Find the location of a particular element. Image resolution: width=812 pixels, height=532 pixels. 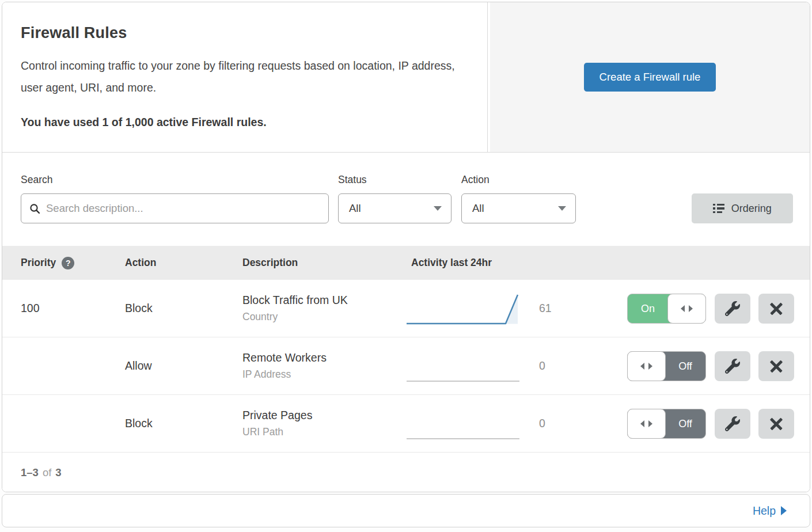

rule-description: Private Pages is located at coordinates (324, 416).